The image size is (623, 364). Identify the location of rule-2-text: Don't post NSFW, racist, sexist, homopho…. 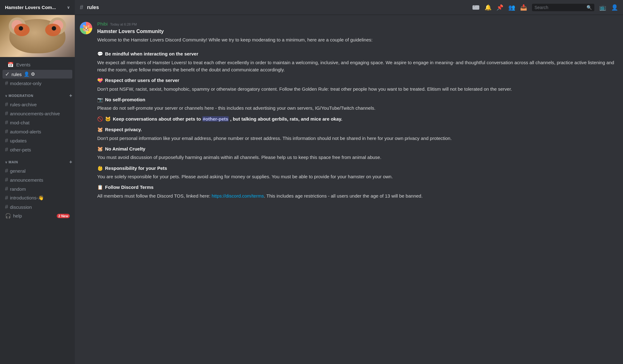
(358, 89).